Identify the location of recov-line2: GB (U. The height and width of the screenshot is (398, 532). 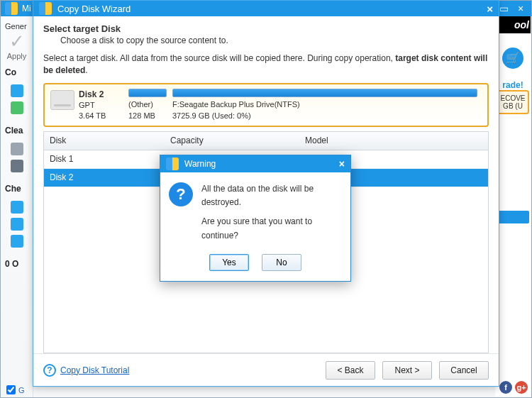
(513, 106).